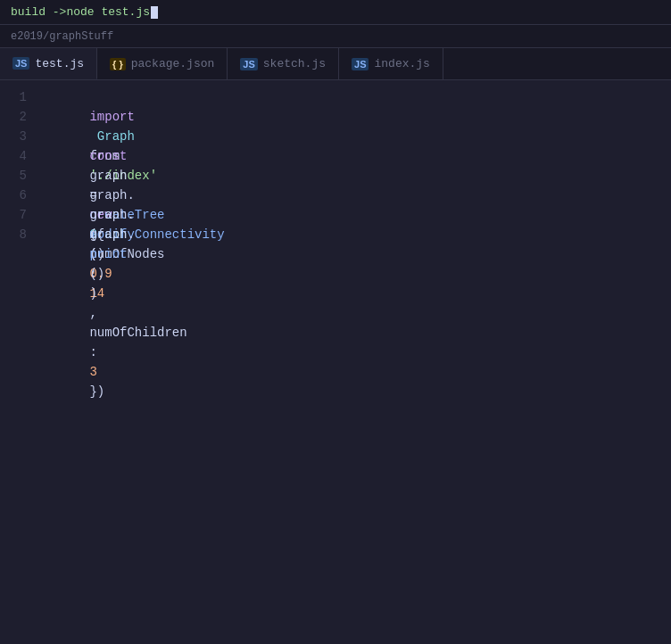 This screenshot has width=671, height=644. I want to click on punct-parens-7: (), so click(96, 274).